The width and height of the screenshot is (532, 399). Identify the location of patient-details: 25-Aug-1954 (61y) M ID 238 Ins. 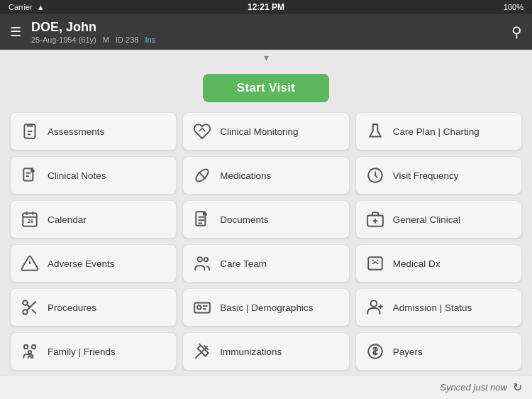
(95, 40).